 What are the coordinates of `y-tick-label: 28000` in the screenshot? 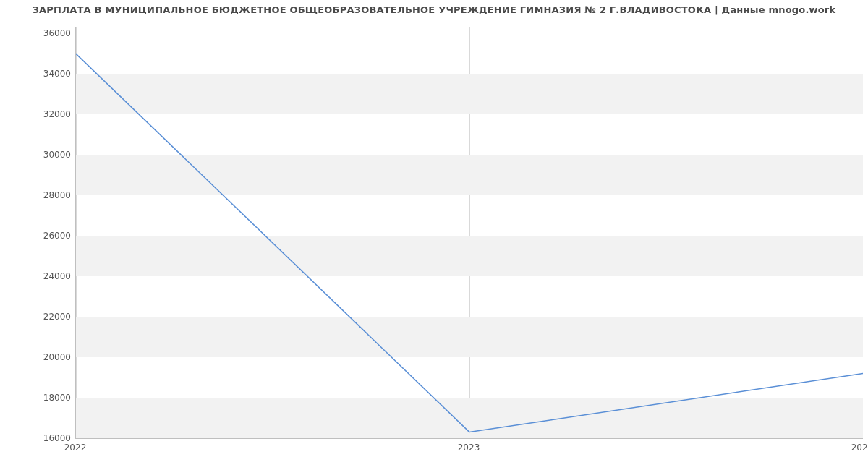 It's located at (42, 195).